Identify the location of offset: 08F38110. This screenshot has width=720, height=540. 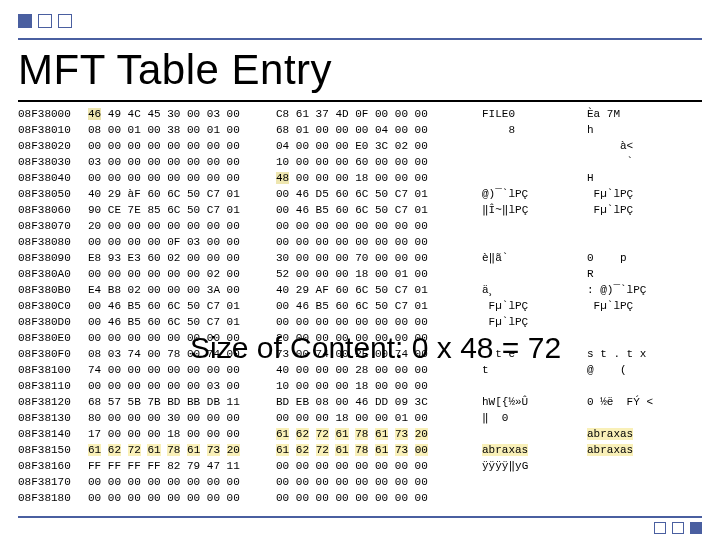
(53, 386).